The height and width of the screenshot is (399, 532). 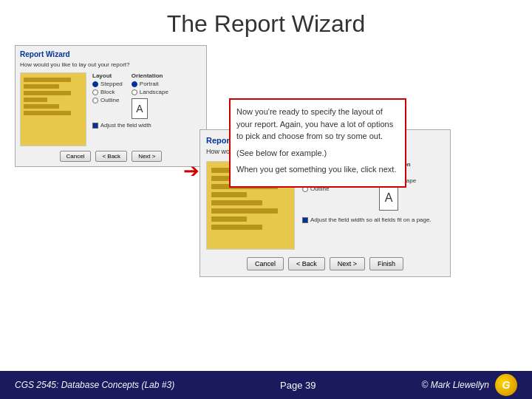 I want to click on preview-lines, so click(x=53, y=98).